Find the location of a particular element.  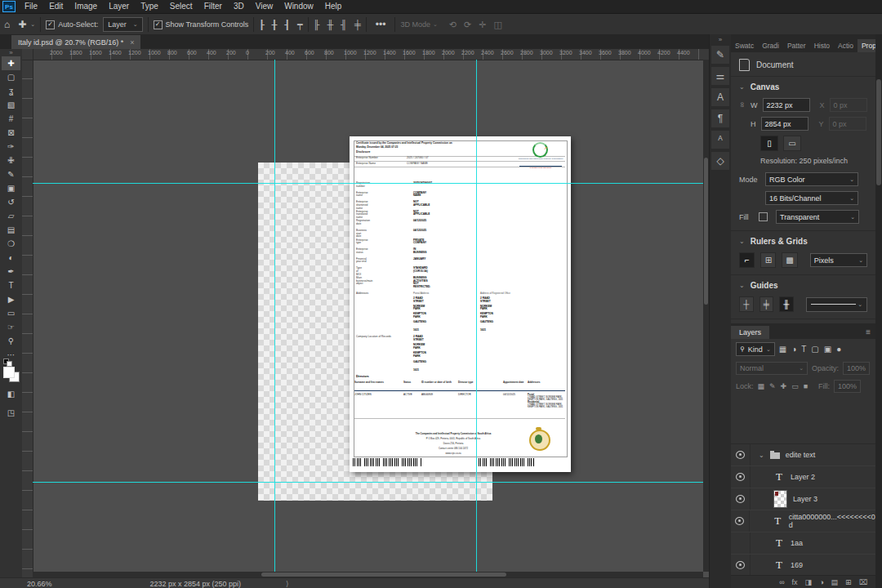

bit-depth-dropdown: 16 Bits/Channel ⌄ is located at coordinates (812, 198).